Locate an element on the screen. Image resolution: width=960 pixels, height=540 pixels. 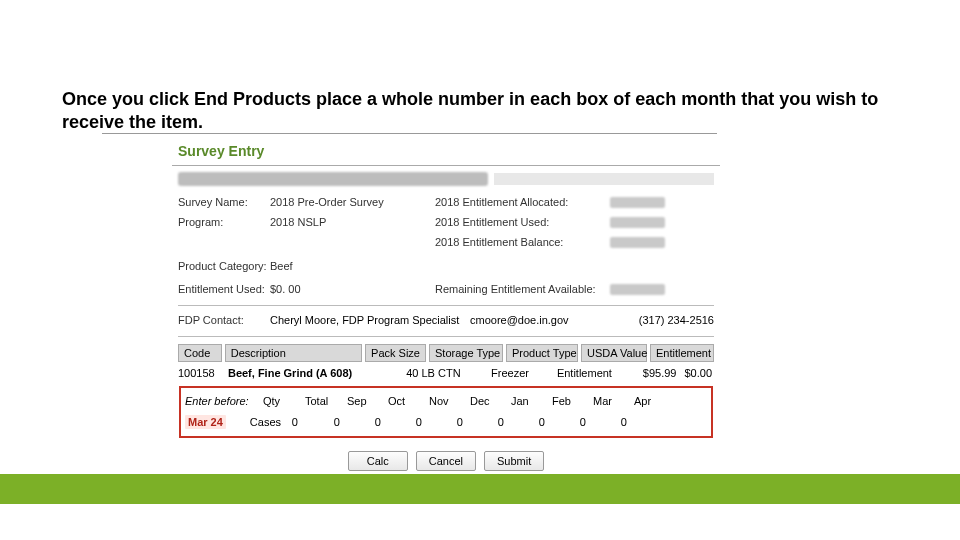
month-feb-input: 0 is located at coordinates (560, 422).